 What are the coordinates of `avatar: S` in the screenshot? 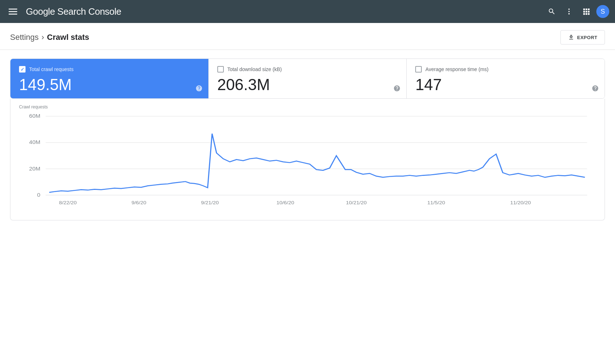 It's located at (603, 11).